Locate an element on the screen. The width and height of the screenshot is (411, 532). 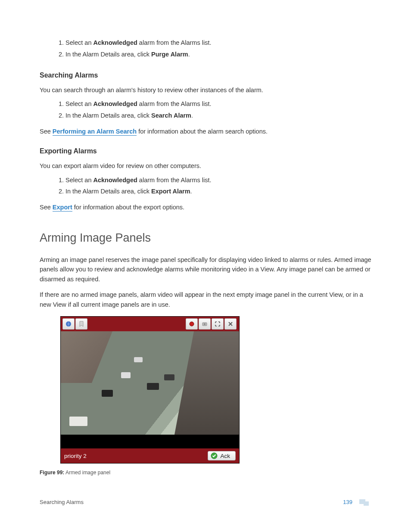
panel-priority-label: priority 2 is located at coordinates (136, 456).